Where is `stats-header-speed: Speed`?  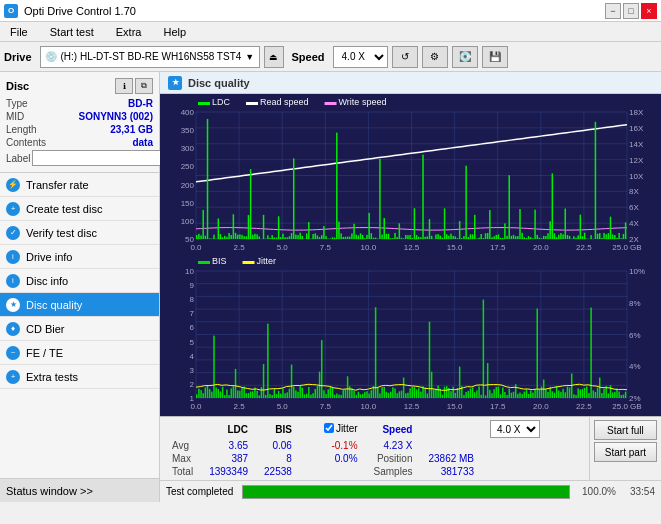
stats-header-speed: Speed is located at coordinates (394, 429).